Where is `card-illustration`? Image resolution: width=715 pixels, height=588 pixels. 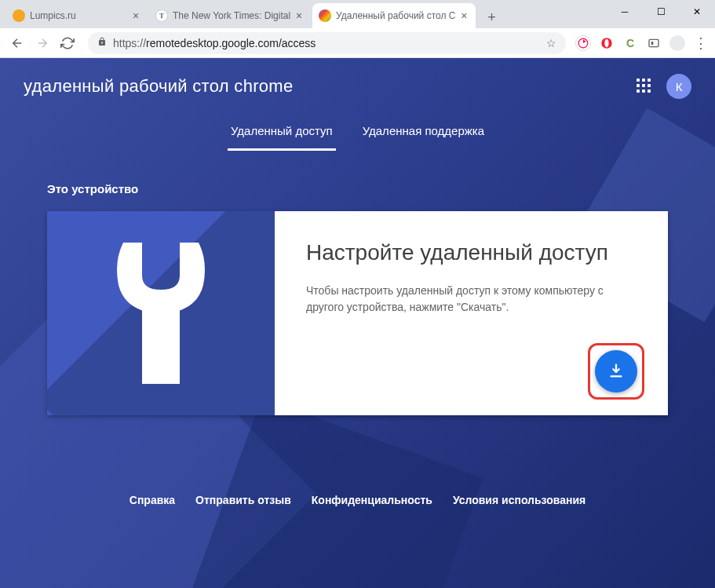 card-illustration is located at coordinates (161, 313).